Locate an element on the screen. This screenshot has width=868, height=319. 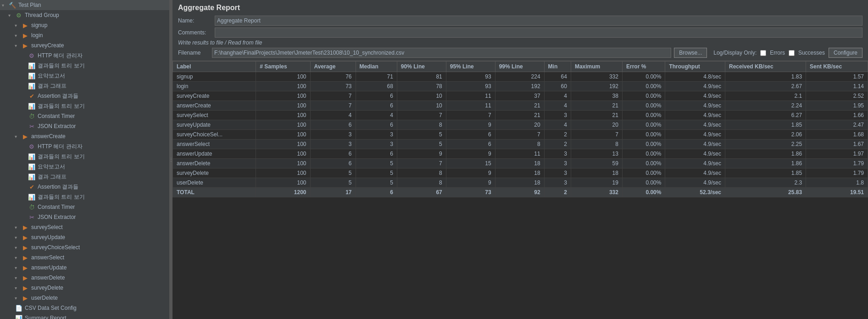
cell-6-7: 2 is located at coordinates (557, 135).